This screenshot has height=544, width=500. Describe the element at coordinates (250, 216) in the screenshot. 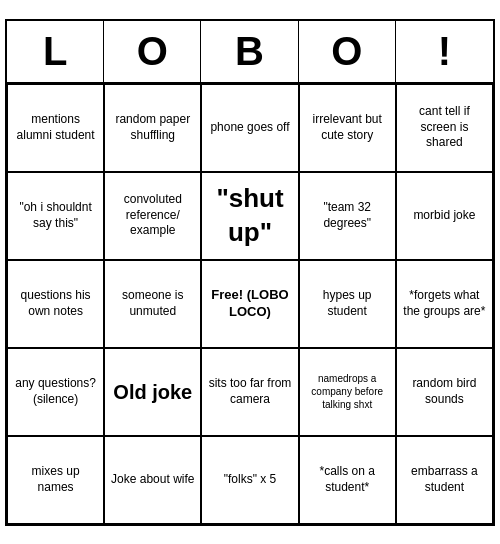

I see `bingo-cell-7: "shut up"` at that location.